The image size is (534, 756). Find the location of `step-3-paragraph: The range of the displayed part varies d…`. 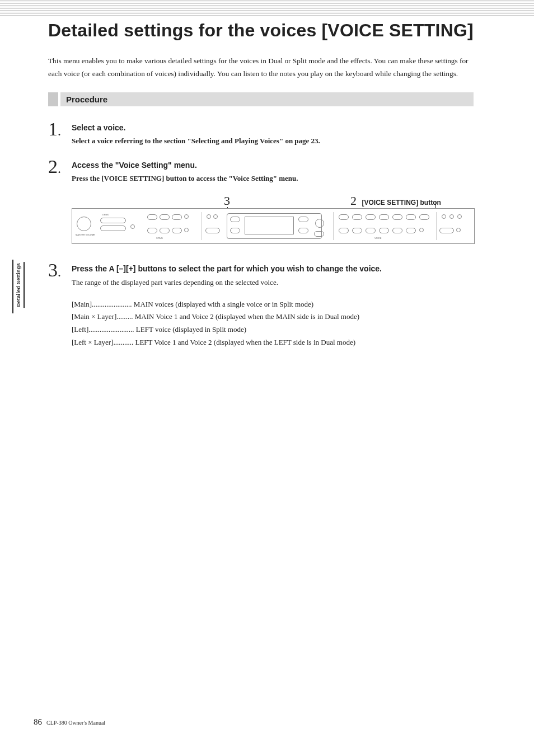

step-3-paragraph: The range of the displayed part varies d… is located at coordinates (273, 283).